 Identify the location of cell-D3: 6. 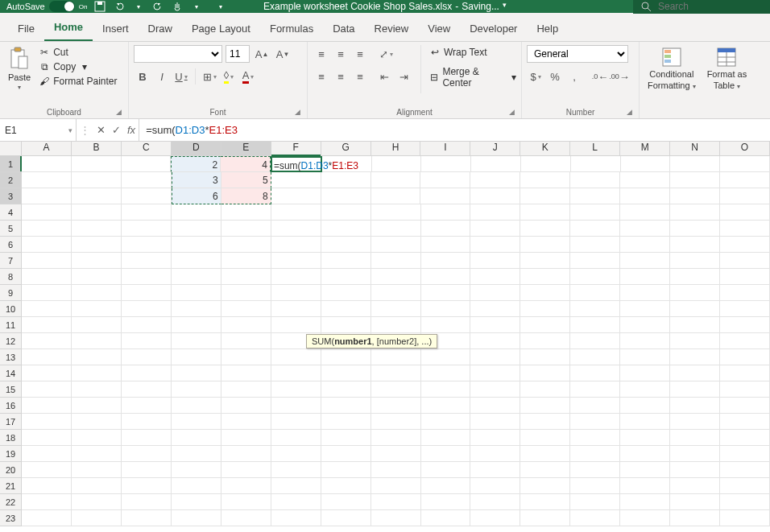
(197, 196).